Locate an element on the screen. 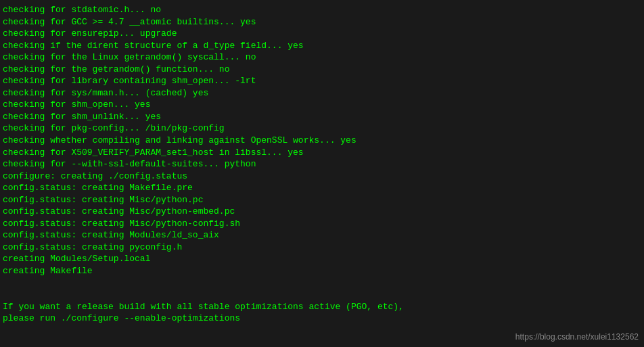  terminal-line: config.status: creating Misc/python.pc is located at coordinates (322, 200).